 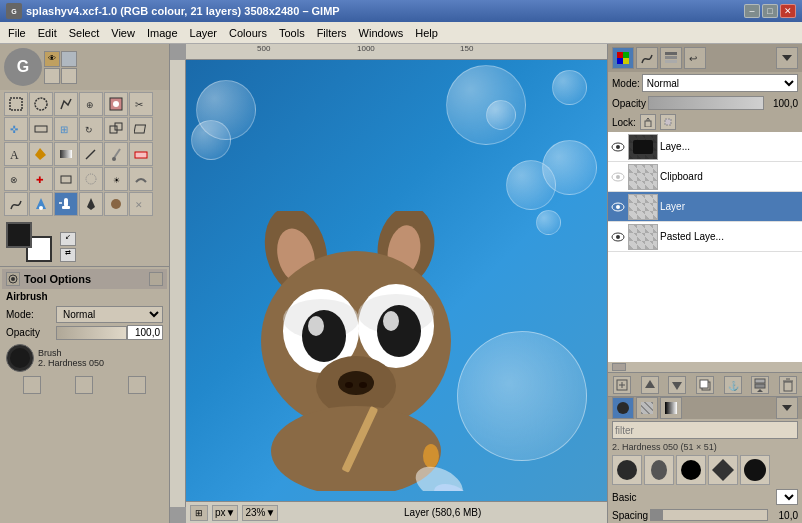 What do you see at coordinates (66, 204) in the screenshot?
I see `tool-airbrush` at bounding box center [66, 204].